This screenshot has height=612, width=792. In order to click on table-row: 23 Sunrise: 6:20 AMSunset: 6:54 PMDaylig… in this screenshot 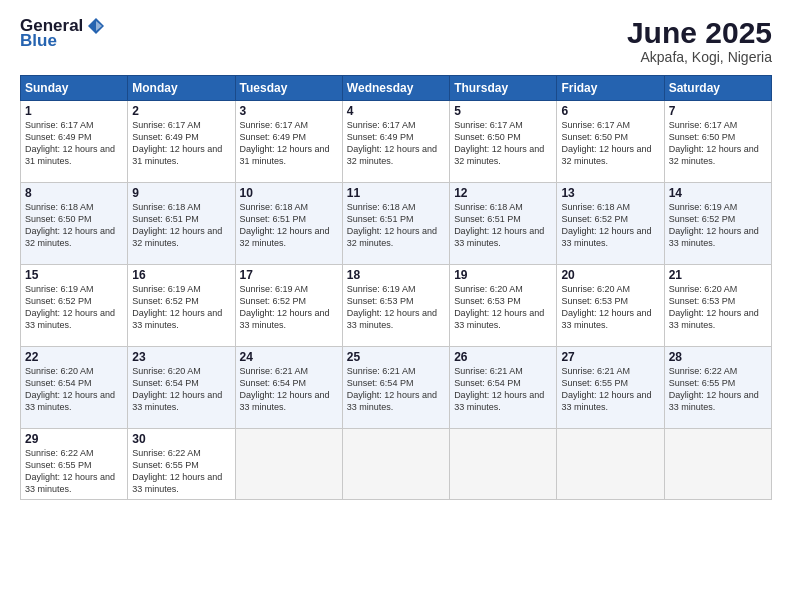, I will do `click(182, 388)`.